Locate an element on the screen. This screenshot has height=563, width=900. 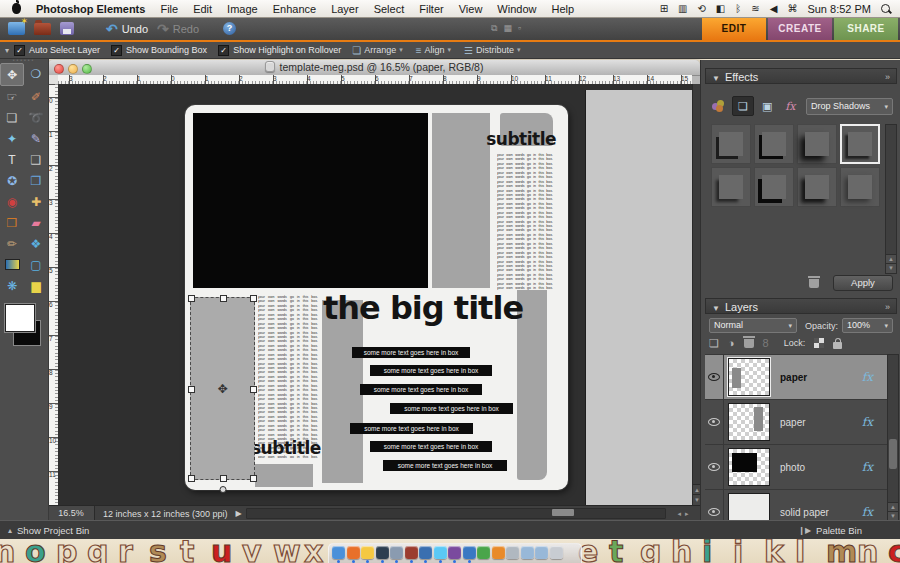
checkbox-show-bounding-box: ✓Show Bounding Box is located at coordinates (159, 50).